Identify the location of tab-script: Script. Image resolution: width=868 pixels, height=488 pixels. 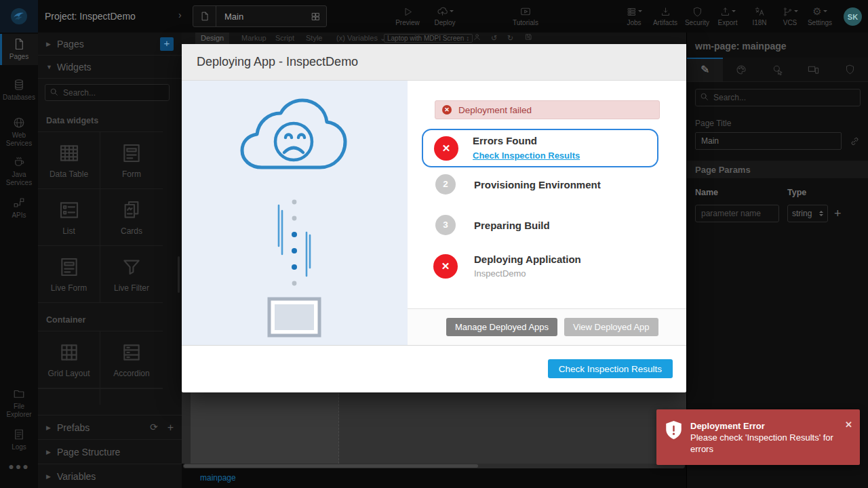
(285, 38).